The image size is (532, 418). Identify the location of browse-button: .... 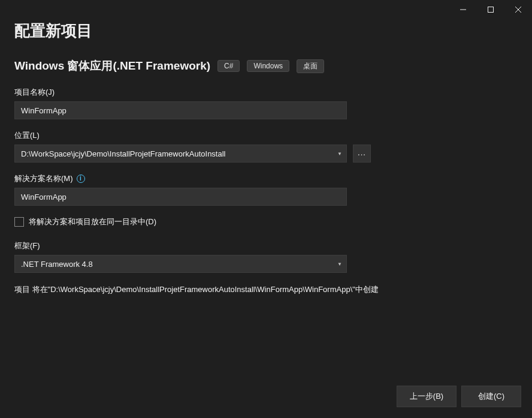
(362, 154).